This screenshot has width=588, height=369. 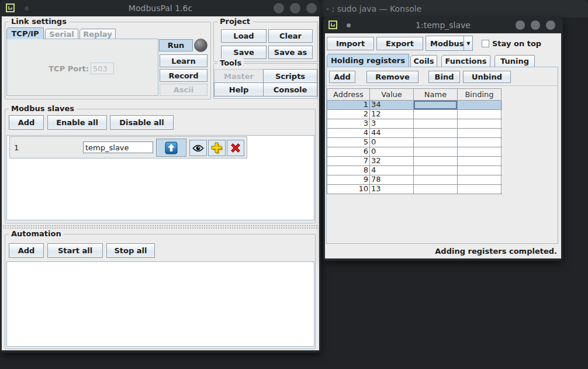 What do you see at coordinates (348, 180) in the screenshot?
I see `register-address-cell: 9` at bounding box center [348, 180].